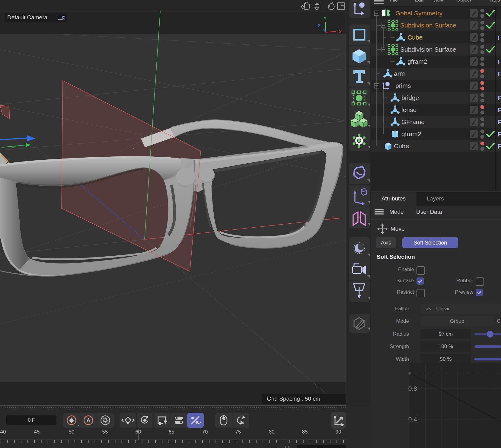 The width and height of the screenshot is (501, 448). Describe the element at coordinates (464, 1) in the screenshot. I see `svg-text: Object` at that location.